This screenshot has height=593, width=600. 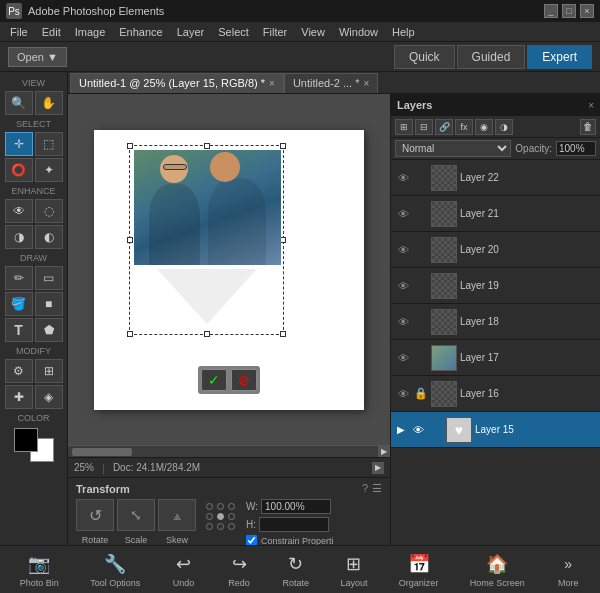 I want to click on more-button: » More, so click(x=568, y=570).